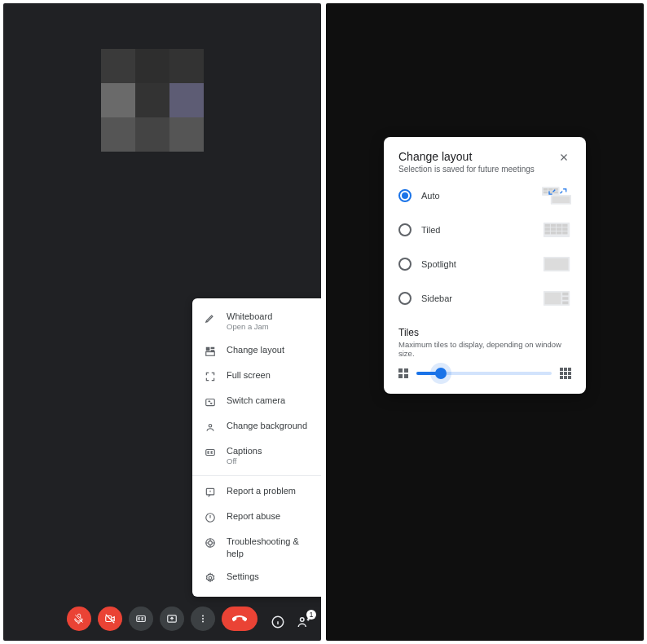 The width and height of the screenshot is (647, 644). I want to click on menu-item-whiteboard: Whiteboard Open a Jam, so click(257, 321).